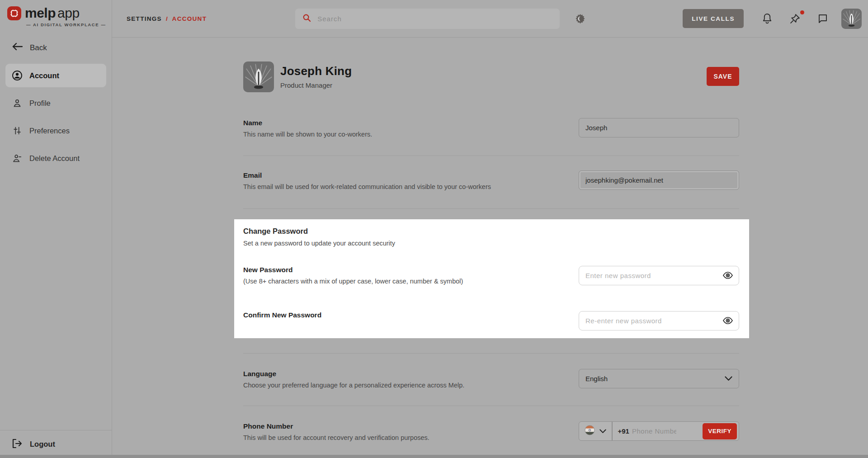 This screenshot has height=458, width=868. Describe the element at coordinates (316, 85) in the screenshot. I see `user-role: Product Manager` at that location.